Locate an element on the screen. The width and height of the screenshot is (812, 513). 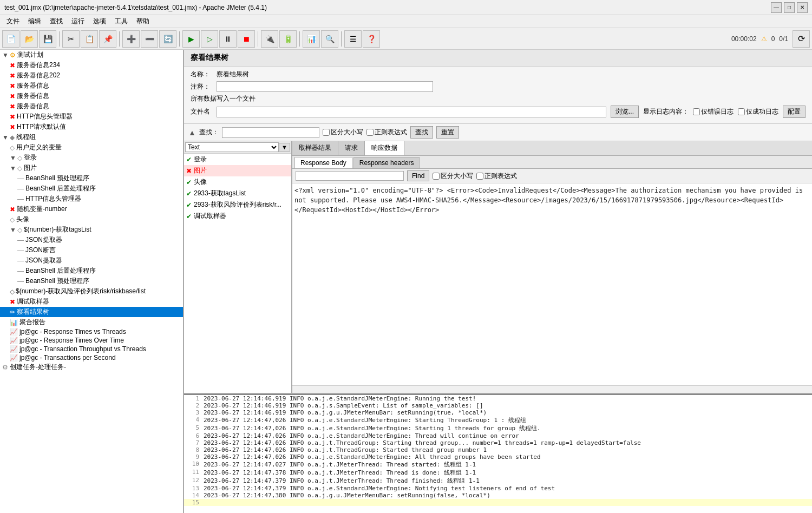
tree-item-getrisk: ◇ $(number)-获取风险评价列表risk/riskbase/list is located at coordinates (91, 291).